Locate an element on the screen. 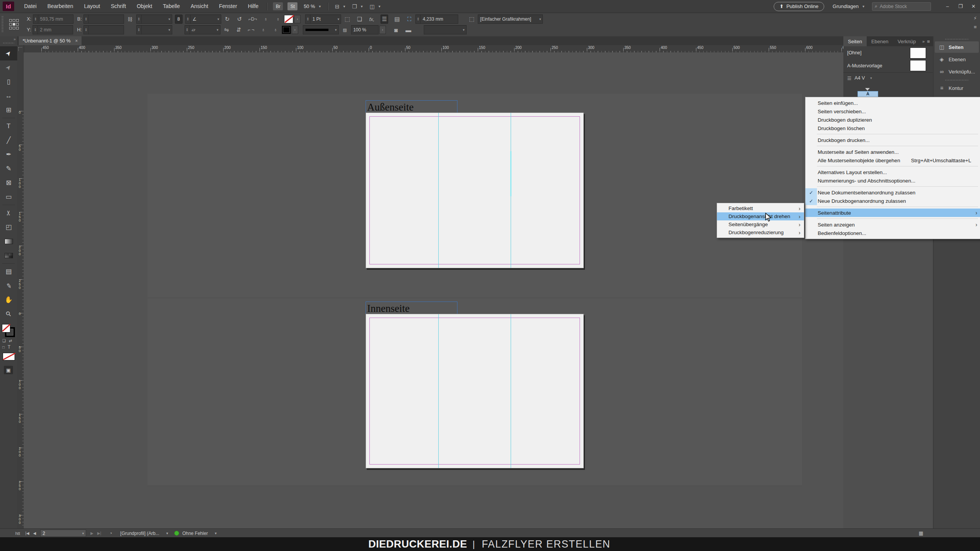  swap-fill-stroke-icon: ⇄ is located at coordinates (10, 341).